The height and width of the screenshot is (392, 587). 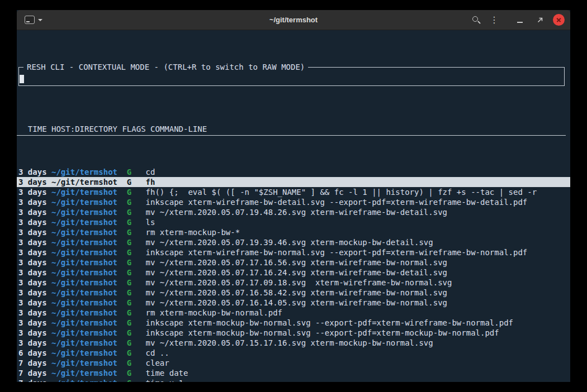 What do you see at coordinates (540, 20) in the screenshot?
I see `restore-button` at bounding box center [540, 20].